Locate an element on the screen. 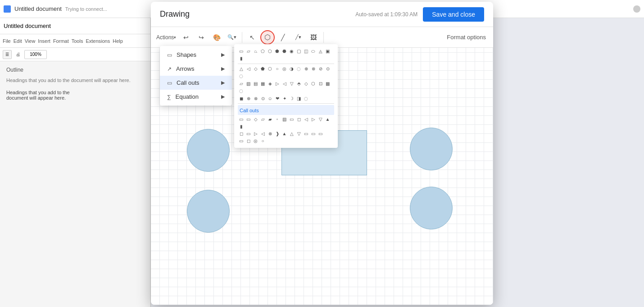  callout-oval: ◇ is located at coordinates (256, 119).